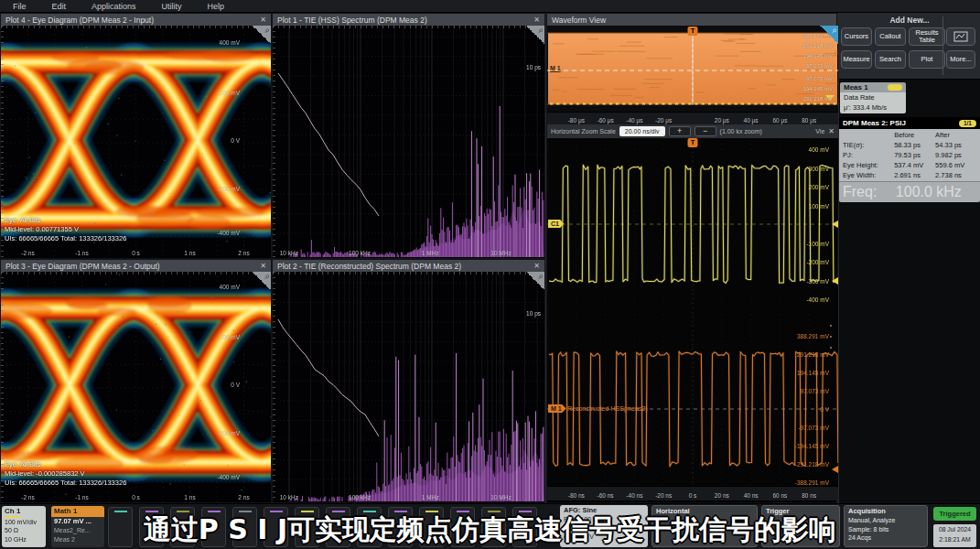 The height and width of the screenshot is (549, 980). I want to click on dpm-freq-label: Freq:, so click(862, 192).